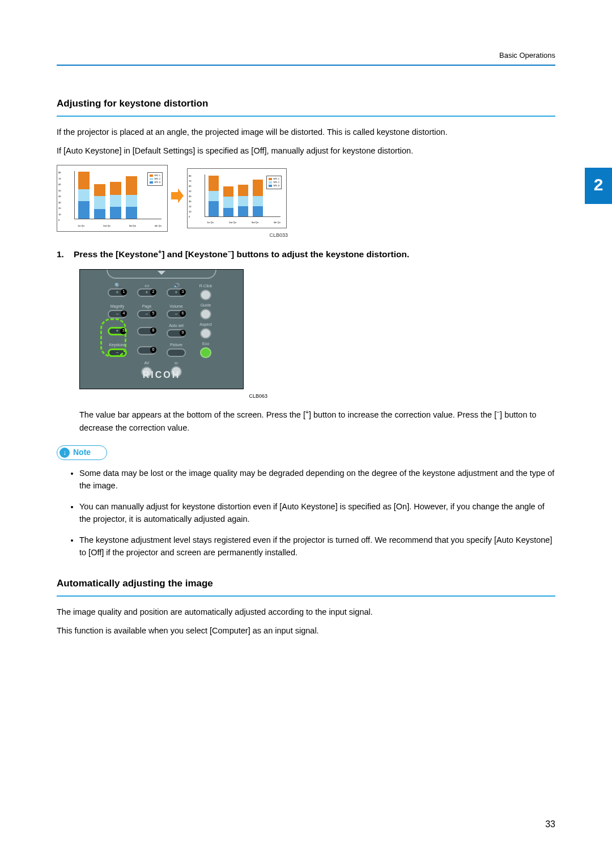 The width and height of the screenshot is (612, 868). What do you see at coordinates (306, 65) in the screenshot?
I see `header-rule` at bounding box center [306, 65].